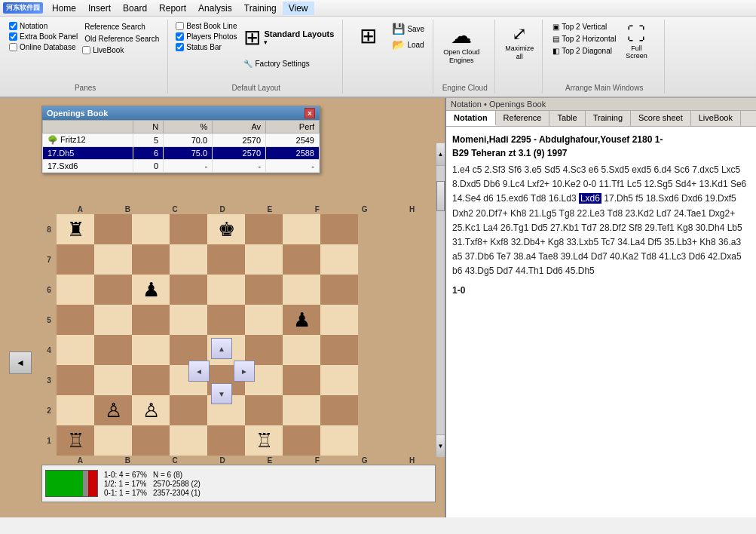 This screenshot has height=534, width=756. What do you see at coordinates (86, 50) in the screenshot?
I see `livebook-checkbox` at bounding box center [86, 50].